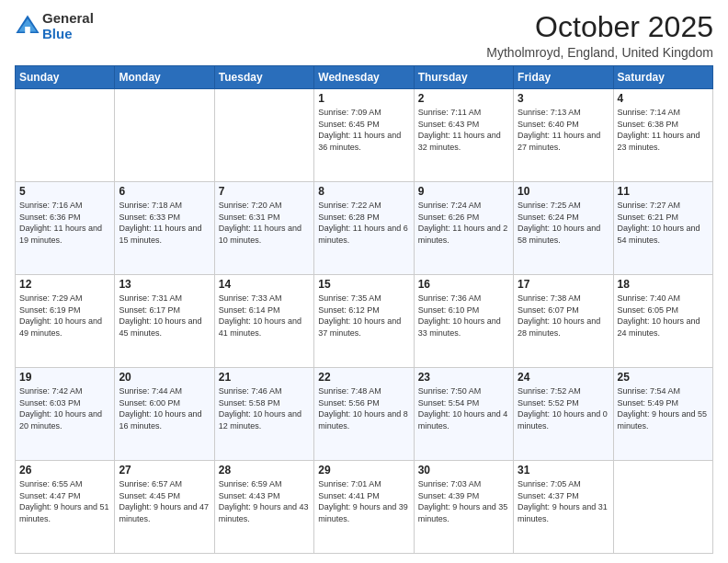 The height and width of the screenshot is (563, 728). Describe the element at coordinates (165, 77) in the screenshot. I see `col-monday: Monday` at that location.